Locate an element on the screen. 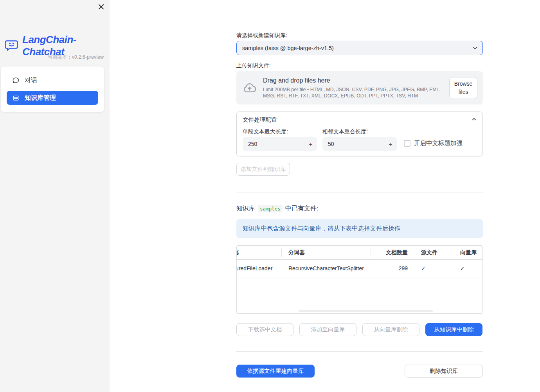 The height and width of the screenshot is (392, 540). zh-title-enhance-checkbox is located at coordinates (407, 143).